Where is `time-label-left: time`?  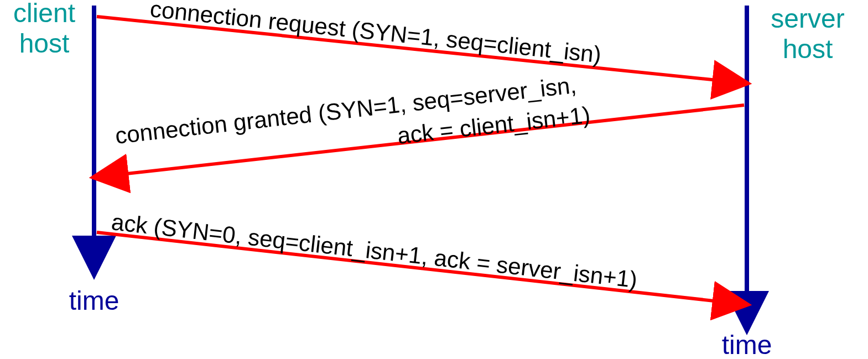
time-label-left: time is located at coordinates (94, 301).